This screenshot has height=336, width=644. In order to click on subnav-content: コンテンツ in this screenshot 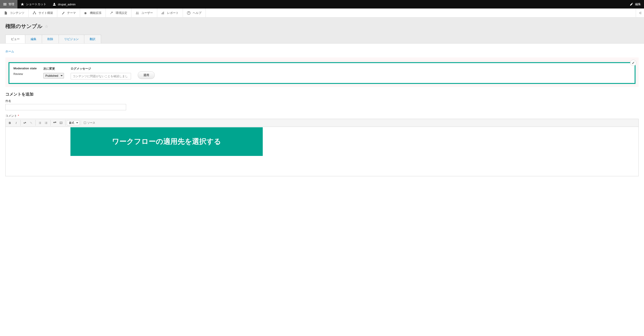, I will do `click(14, 13)`.